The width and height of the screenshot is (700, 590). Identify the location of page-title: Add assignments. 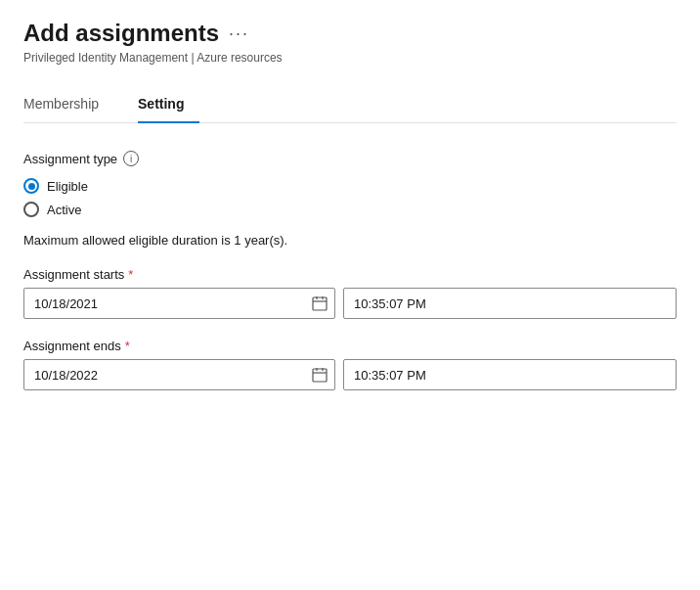
(121, 33).